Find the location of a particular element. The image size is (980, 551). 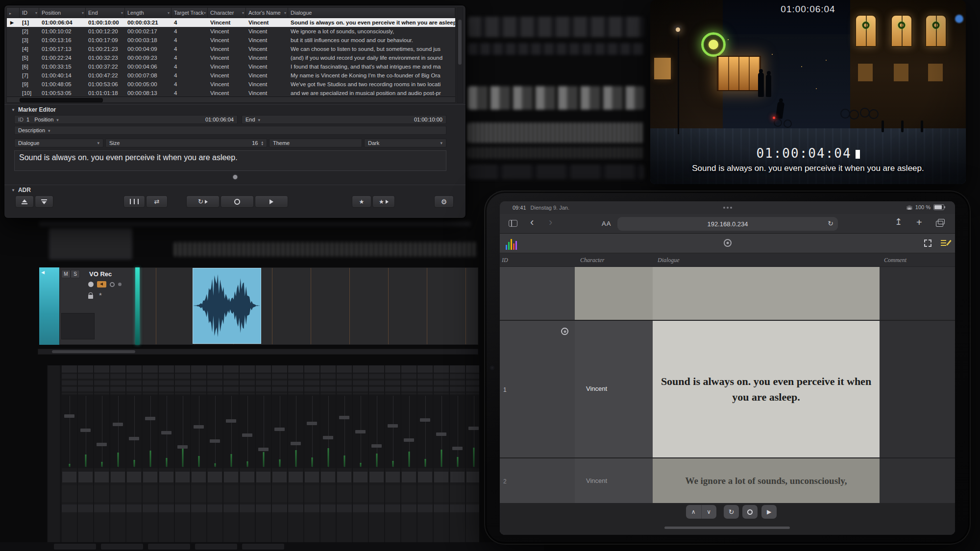

column-header-length: Length is located at coordinates (148, 13).